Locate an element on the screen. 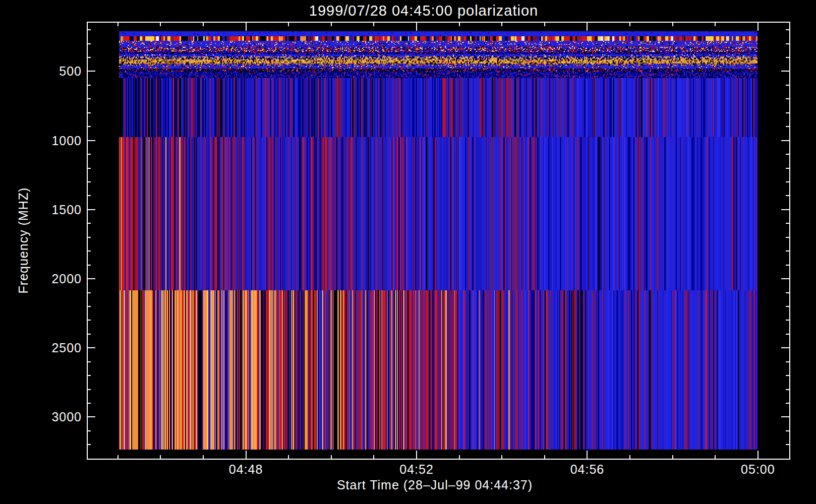  x-axis-tick-label: 05:00 is located at coordinates (758, 470).